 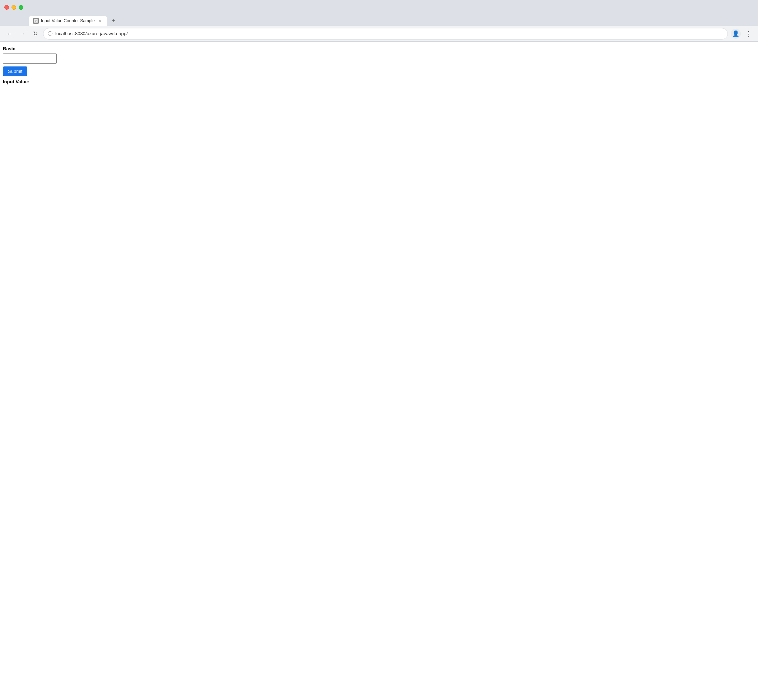 What do you see at coordinates (14, 8) in the screenshot?
I see `traffic-lights` at bounding box center [14, 8].